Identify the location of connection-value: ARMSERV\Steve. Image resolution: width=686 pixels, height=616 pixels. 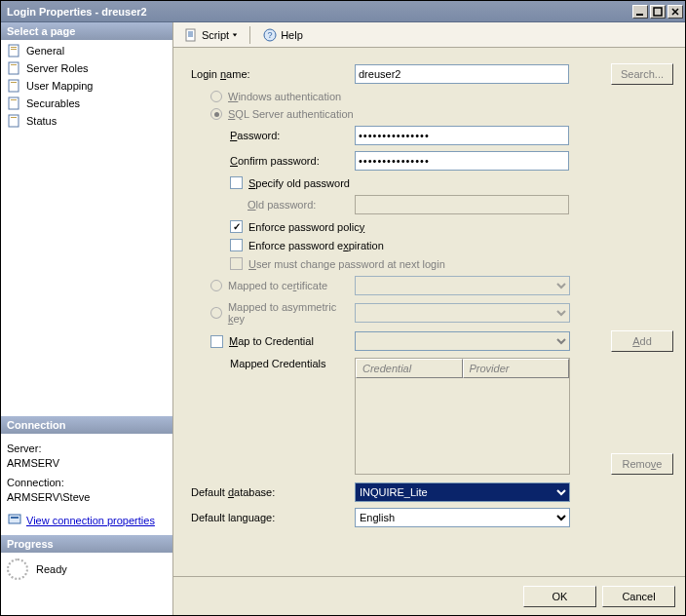
(87, 497).